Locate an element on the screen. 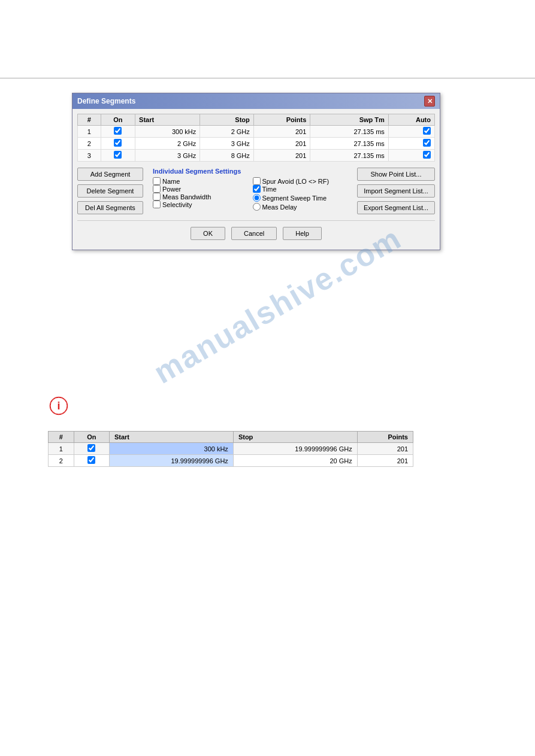 The image size is (535, 756). col-header-points: Points is located at coordinates (282, 120).